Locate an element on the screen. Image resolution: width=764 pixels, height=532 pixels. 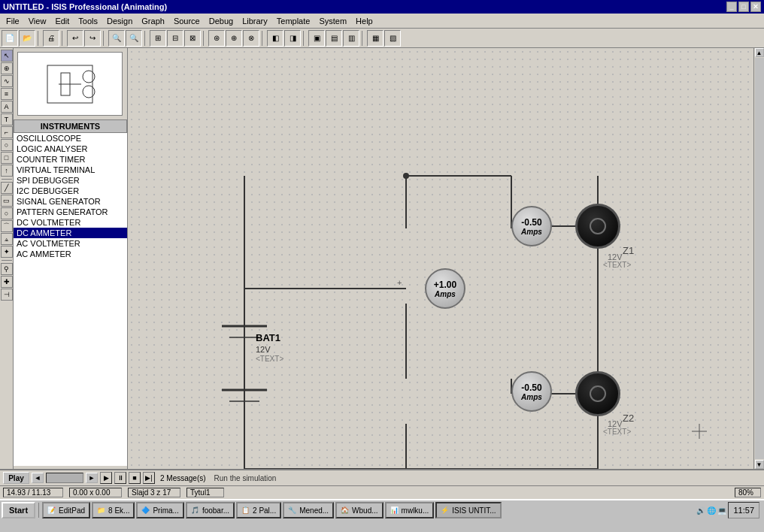
menu-edit: Edit is located at coordinates (62, 21).